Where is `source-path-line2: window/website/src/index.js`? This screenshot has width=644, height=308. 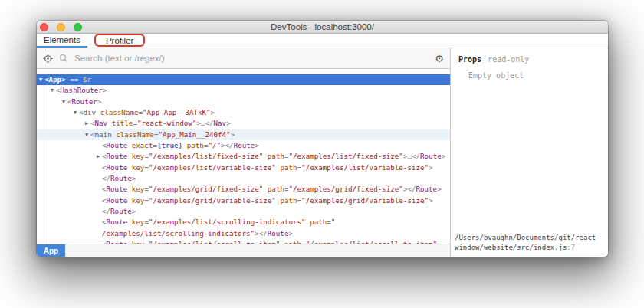 source-path-line2: window/website/src/index.js is located at coordinates (511, 247).